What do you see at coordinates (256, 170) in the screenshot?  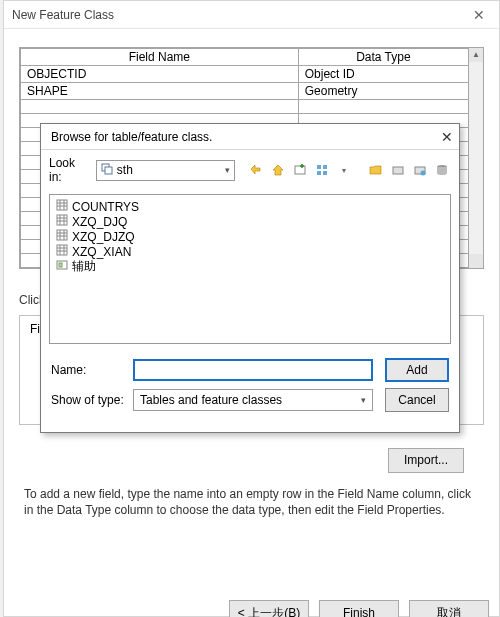 I see `up-one-level-icon` at bounding box center [256, 170].